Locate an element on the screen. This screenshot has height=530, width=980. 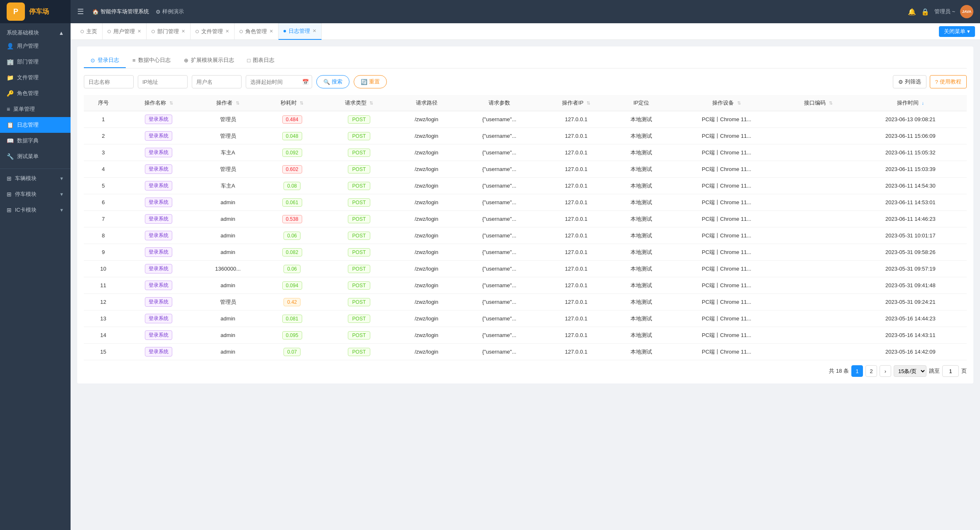
cell-id: 9 is located at coordinates (103, 252).